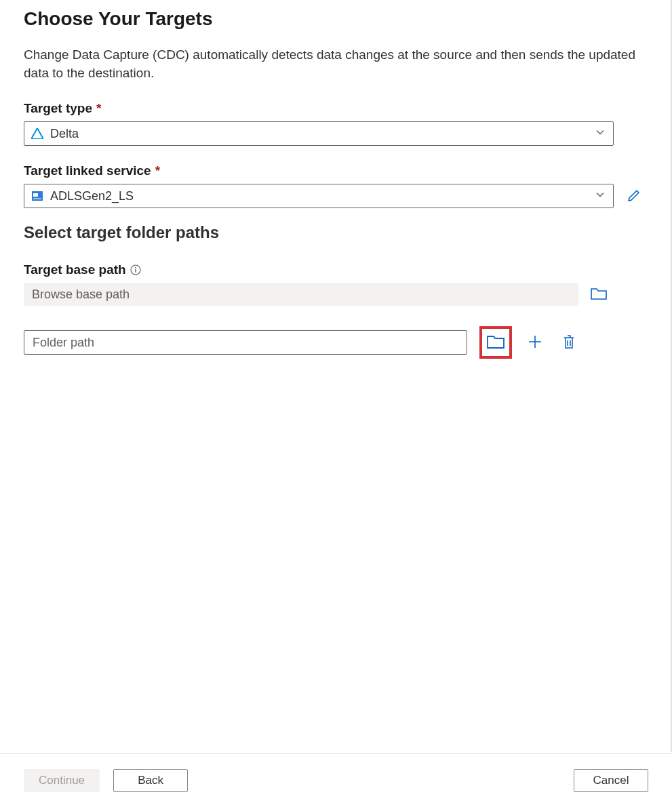 The width and height of the screenshot is (672, 807). I want to click on edit-linked-service-button, so click(634, 196).